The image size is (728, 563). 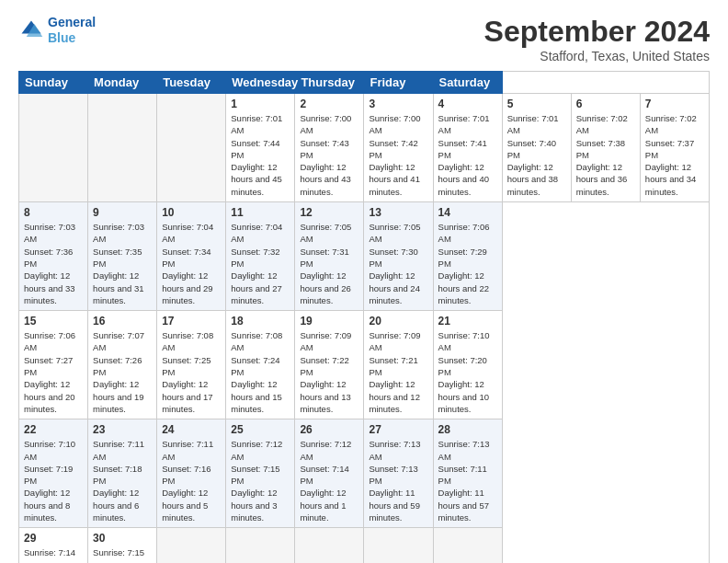 What do you see at coordinates (329, 257) in the screenshot?
I see `calendar-cell: 12Sunrise: 7:05 AMSunset: 7:31 PMDayligh…` at bounding box center [329, 257].